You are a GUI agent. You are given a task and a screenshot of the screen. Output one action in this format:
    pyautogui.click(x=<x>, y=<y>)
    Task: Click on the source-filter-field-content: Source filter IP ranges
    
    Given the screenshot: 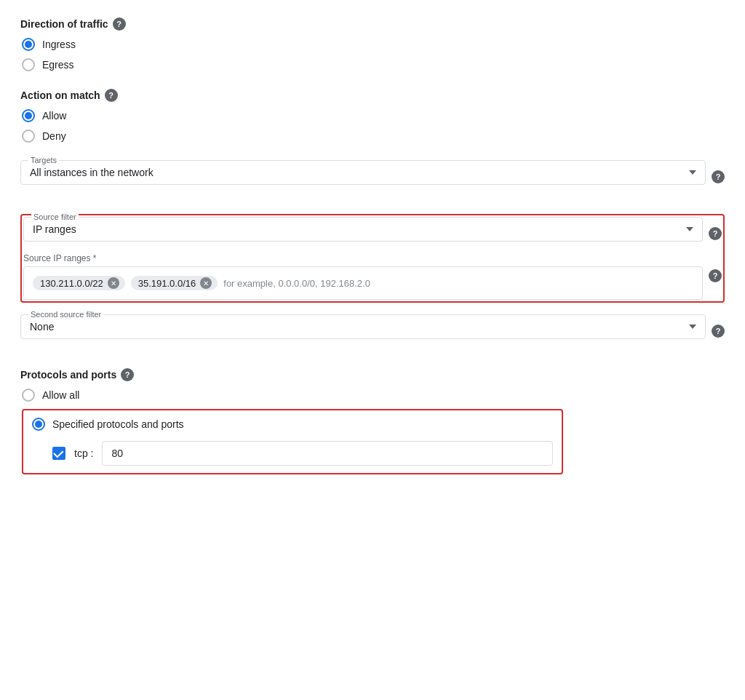 What is the action you would take?
    pyautogui.click(x=363, y=229)
    